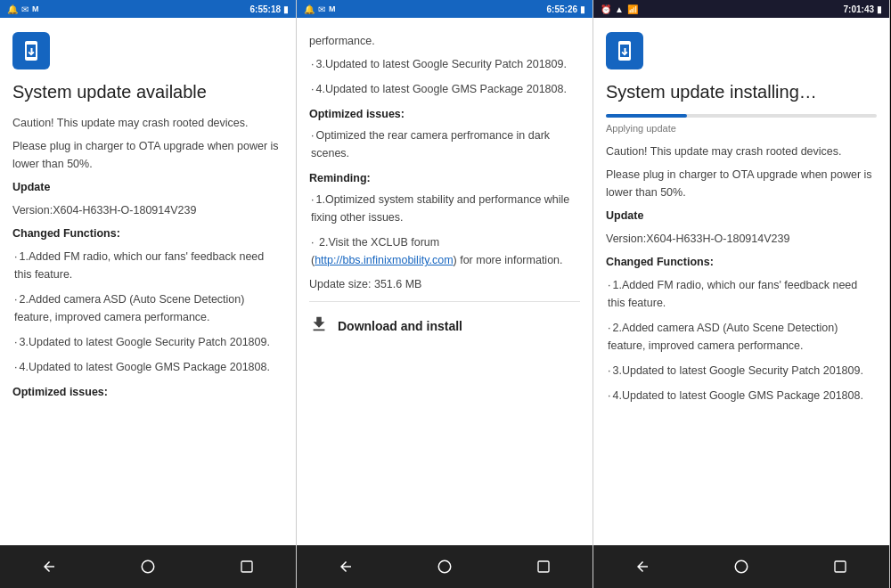  Describe the element at coordinates (445, 114) in the screenshot. I see `p2-optimized-label: Optimized issues:` at that location.